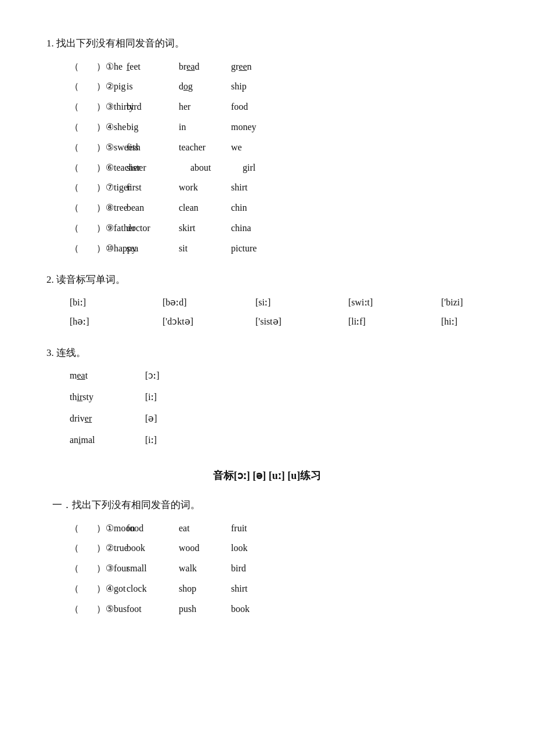 The height and width of the screenshot is (756, 534). What do you see at coordinates (279, 397) in the screenshot?
I see `list-item: thirsty [iː]` at bounding box center [279, 397].